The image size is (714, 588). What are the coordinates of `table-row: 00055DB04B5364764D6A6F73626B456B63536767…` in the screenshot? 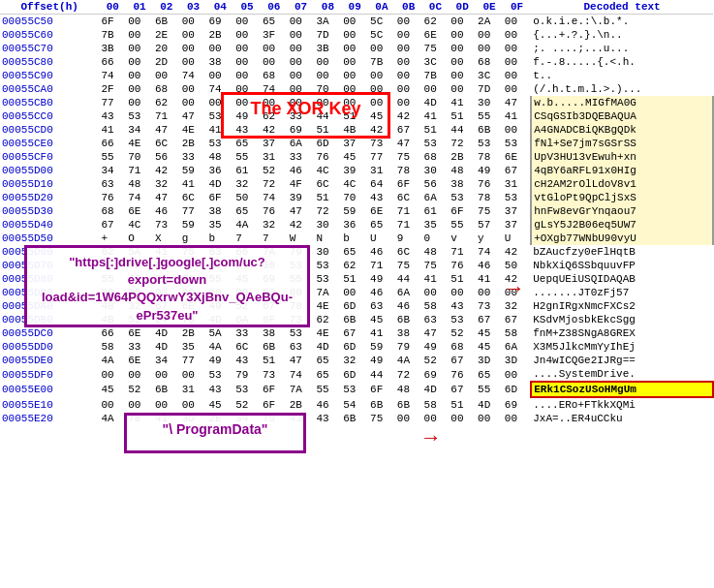 It's located at (357, 320).